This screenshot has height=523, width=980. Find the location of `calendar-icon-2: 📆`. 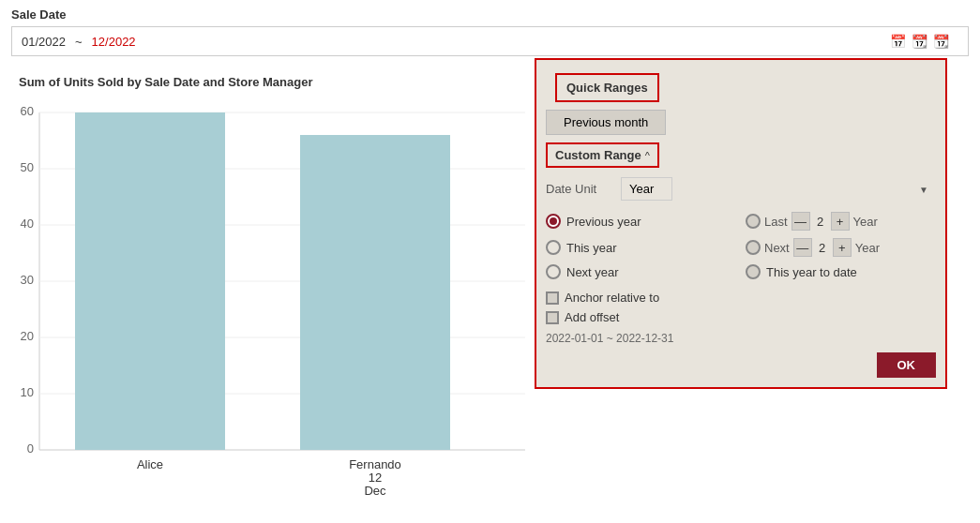

calendar-icon-2: 📆 is located at coordinates (919, 41).